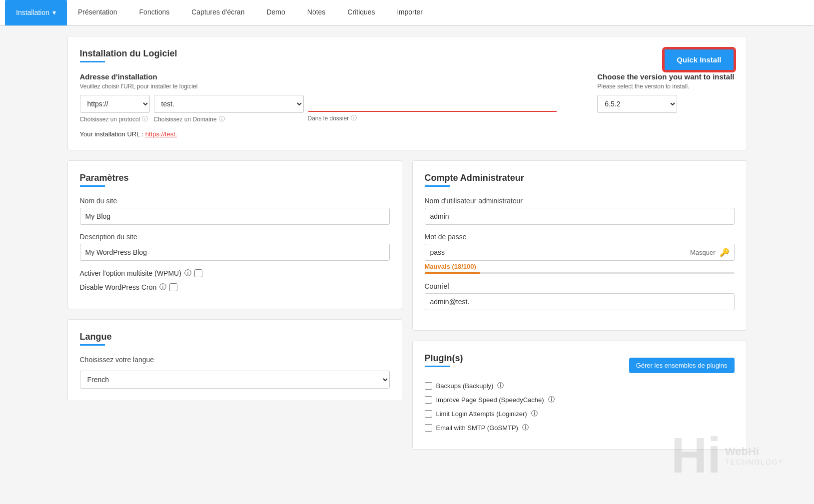 This screenshot has width=814, height=504. Describe the element at coordinates (235, 235) in the screenshot. I see `parametres-card: Paramètres Nom du site Description du si…` at that location.